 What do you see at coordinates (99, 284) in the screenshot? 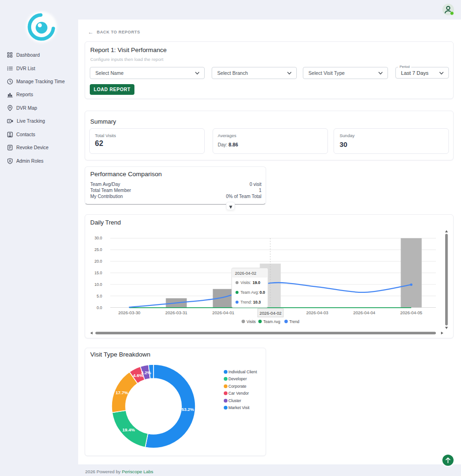
I see `svg-text: 10.0` at bounding box center [99, 284].